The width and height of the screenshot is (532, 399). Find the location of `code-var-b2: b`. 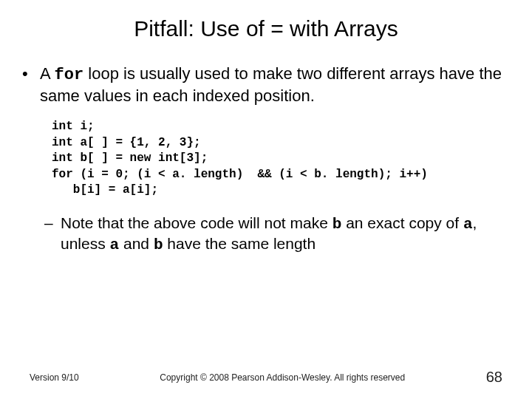

code-var-b2: b is located at coordinates (158, 245).